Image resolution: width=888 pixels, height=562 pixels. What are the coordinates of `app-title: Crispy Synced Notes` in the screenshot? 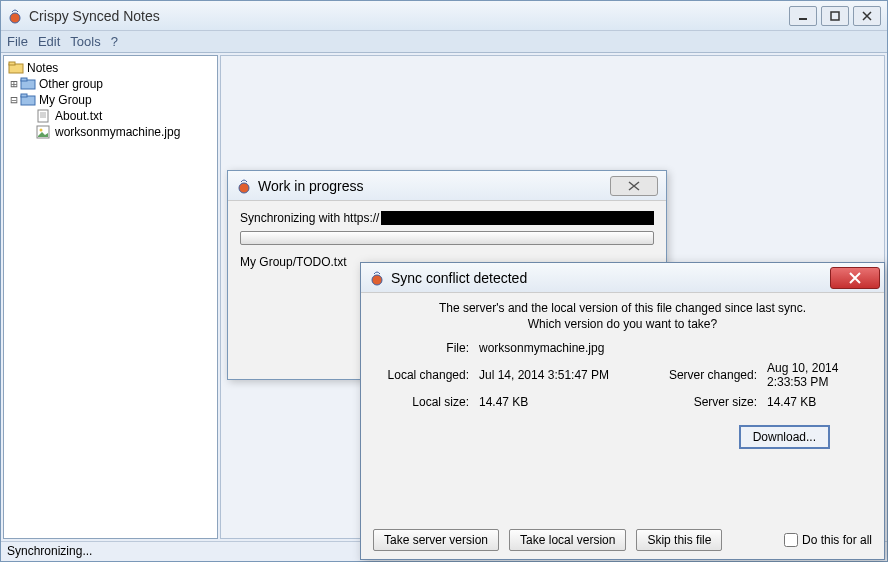 It's located at (94, 16).